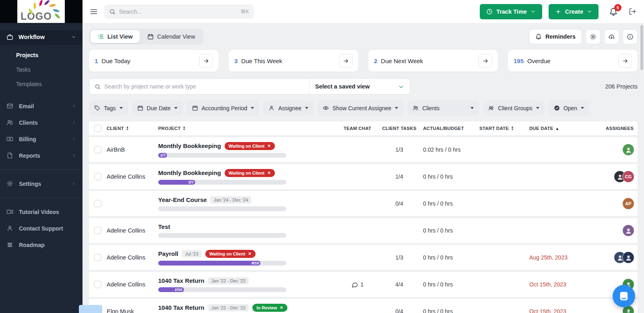  Describe the element at coordinates (10, 245) in the screenshot. I see `layers-icon` at that location.